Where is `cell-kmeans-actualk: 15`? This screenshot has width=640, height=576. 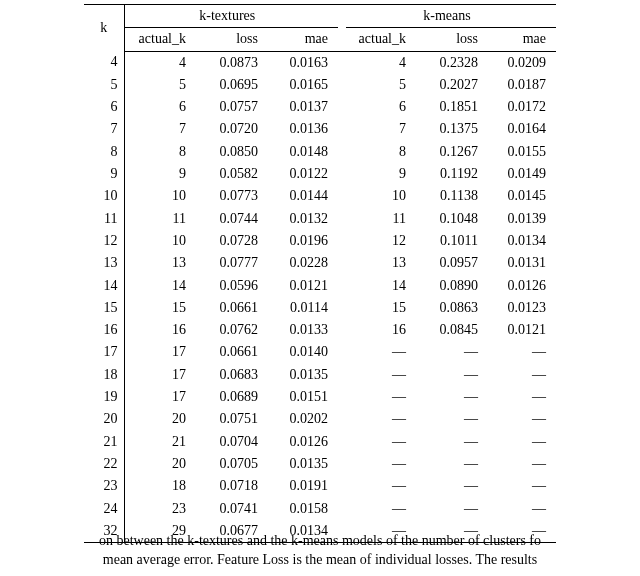
cell-kmeans-actualk: 15 is located at coordinates (381, 308).